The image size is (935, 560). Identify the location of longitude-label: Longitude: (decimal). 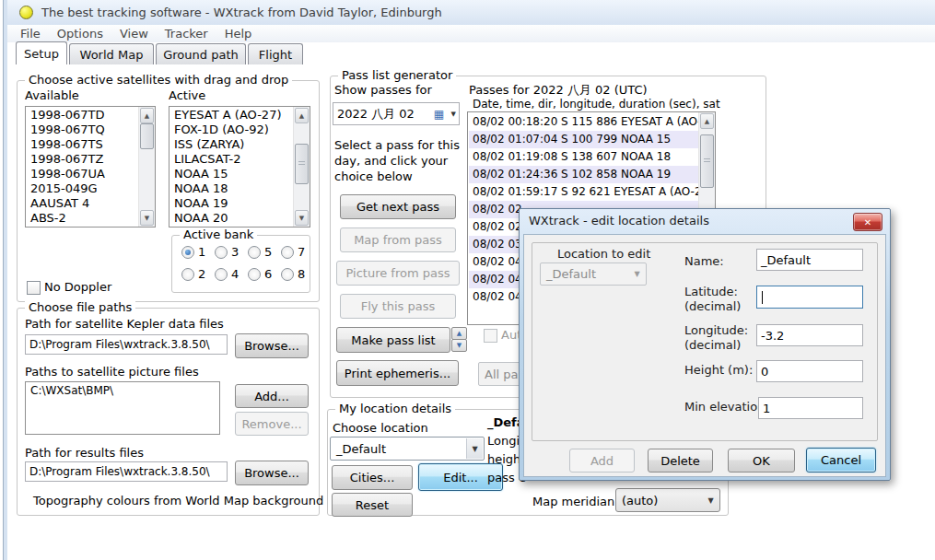
(717, 338).